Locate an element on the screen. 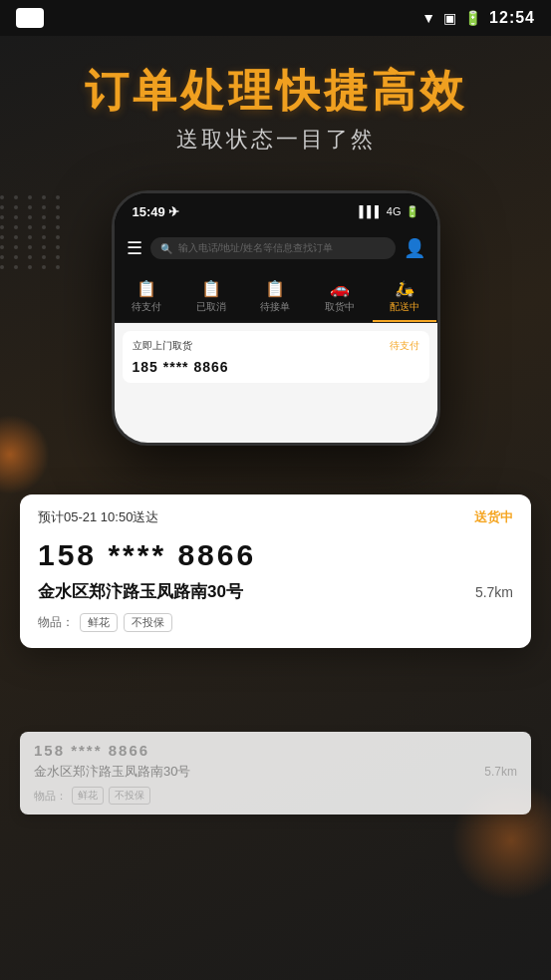 The height and width of the screenshot is (980, 551). pending-status-label: 待支付 is located at coordinates (405, 346).